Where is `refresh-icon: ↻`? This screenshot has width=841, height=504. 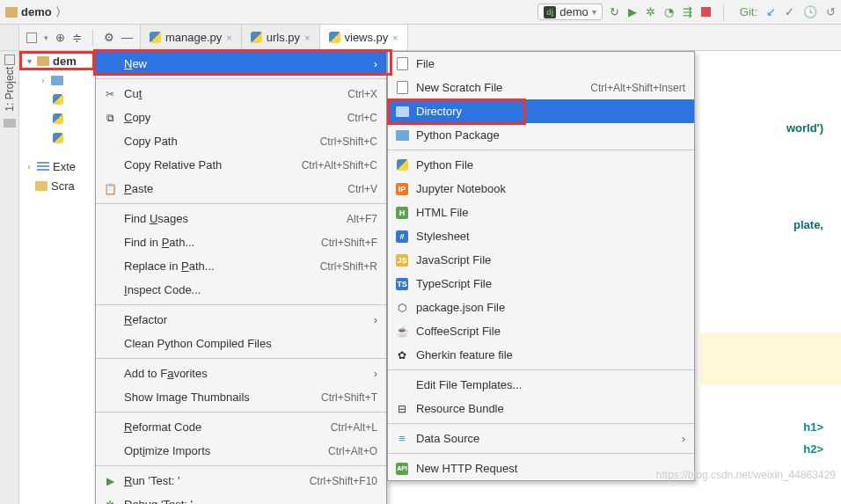
refresh-icon: ↻ is located at coordinates (614, 12).